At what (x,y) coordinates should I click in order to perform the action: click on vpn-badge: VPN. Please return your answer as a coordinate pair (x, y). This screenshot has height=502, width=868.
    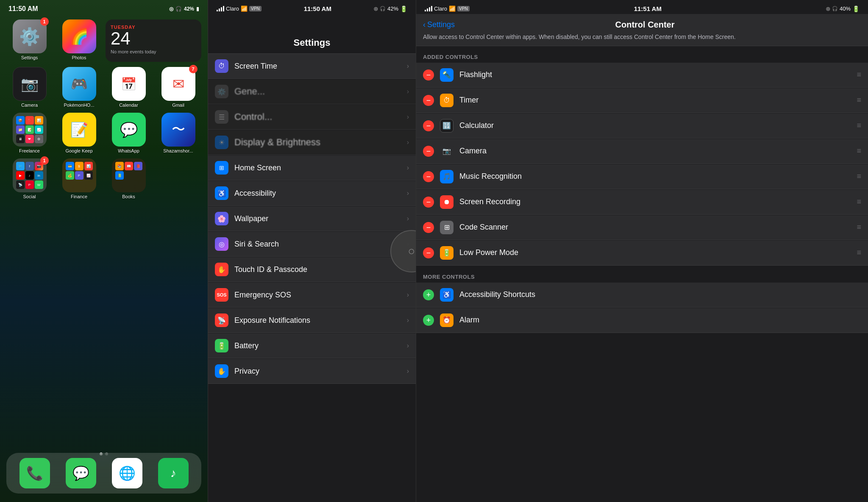
    Looking at the image, I should click on (255, 8).